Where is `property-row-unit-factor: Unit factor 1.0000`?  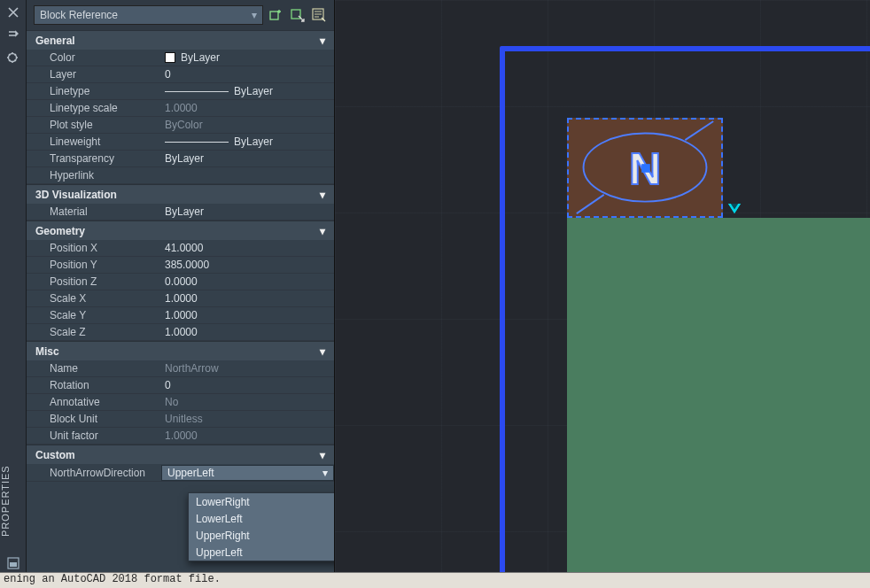
property-row-unit-factor: Unit factor 1.0000 is located at coordinates (181, 436).